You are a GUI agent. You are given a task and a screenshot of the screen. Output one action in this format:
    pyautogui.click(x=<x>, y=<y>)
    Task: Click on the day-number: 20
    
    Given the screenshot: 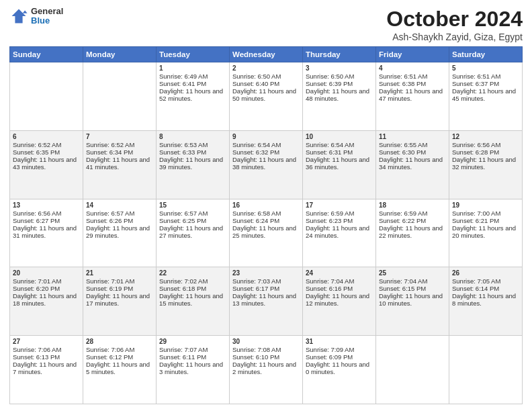 What is the action you would take?
    pyautogui.click(x=46, y=273)
    